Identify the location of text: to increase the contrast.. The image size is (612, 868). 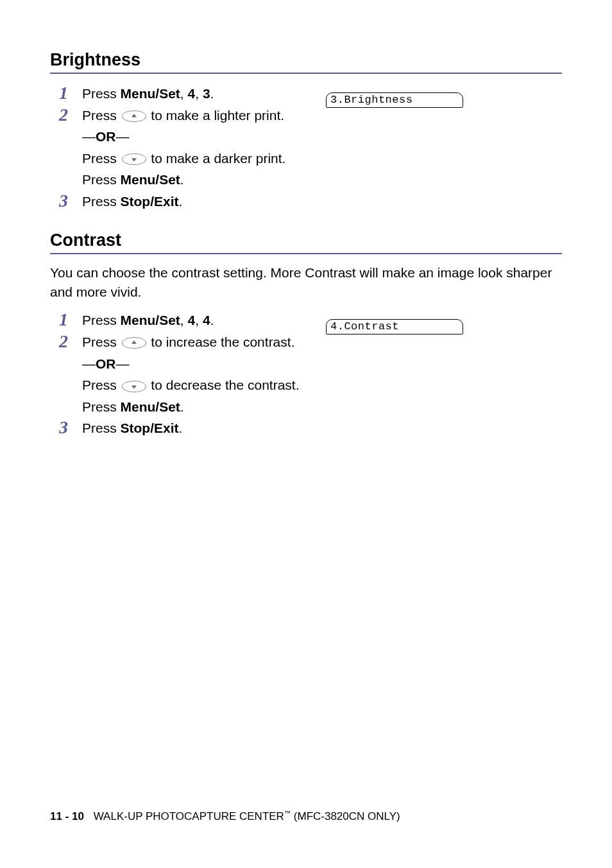
(221, 342).